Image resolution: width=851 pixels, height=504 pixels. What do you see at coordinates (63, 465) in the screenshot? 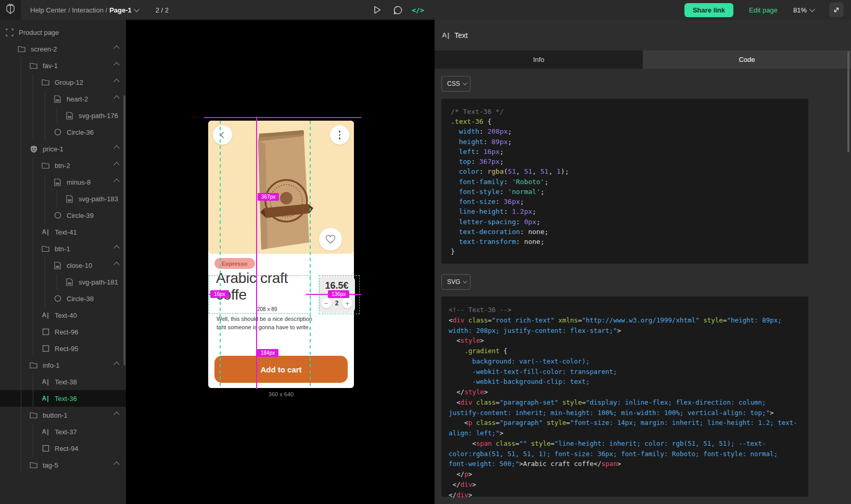
I see `layer-item-tag-5: tag-5` at bounding box center [63, 465].